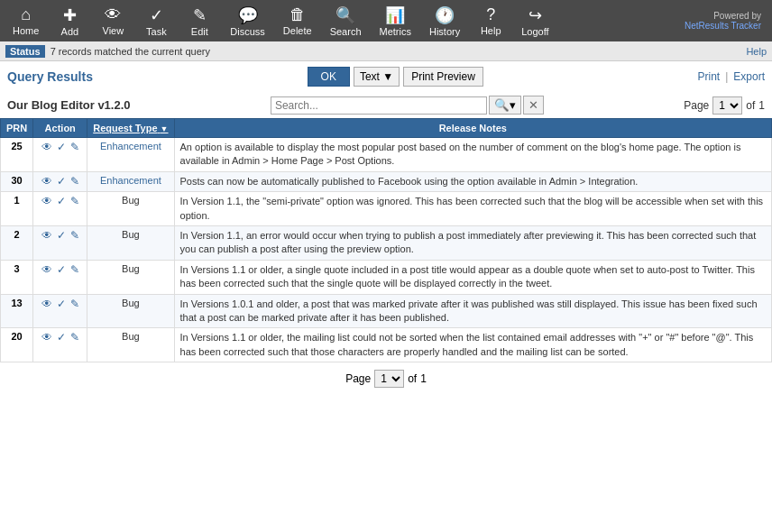 The height and width of the screenshot is (532, 772). I want to click on cell-request-type: Enhancement, so click(131, 181).